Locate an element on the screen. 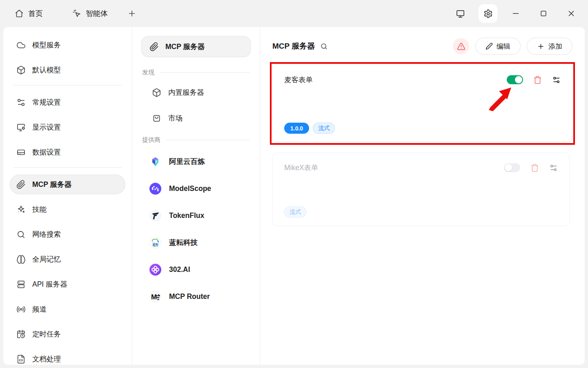  nav-item-label: 市场 is located at coordinates (176, 118).